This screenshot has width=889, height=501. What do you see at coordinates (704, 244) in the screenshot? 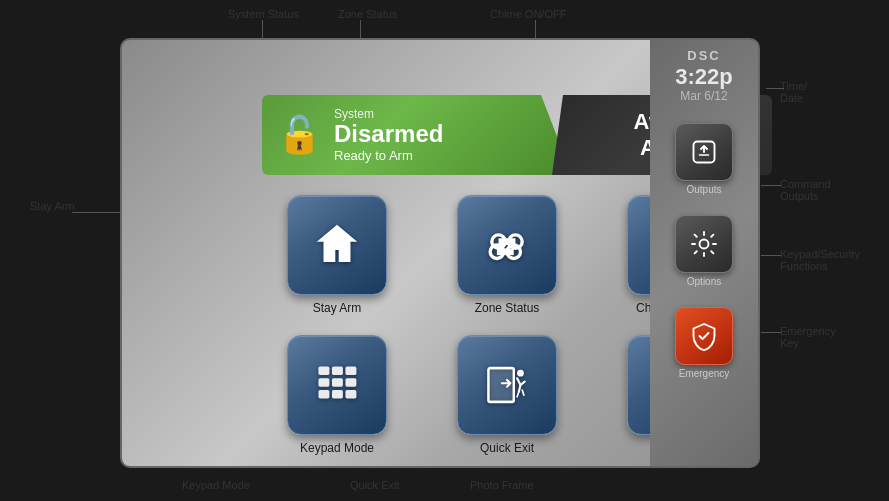
I see `gear-icon` at bounding box center [704, 244].